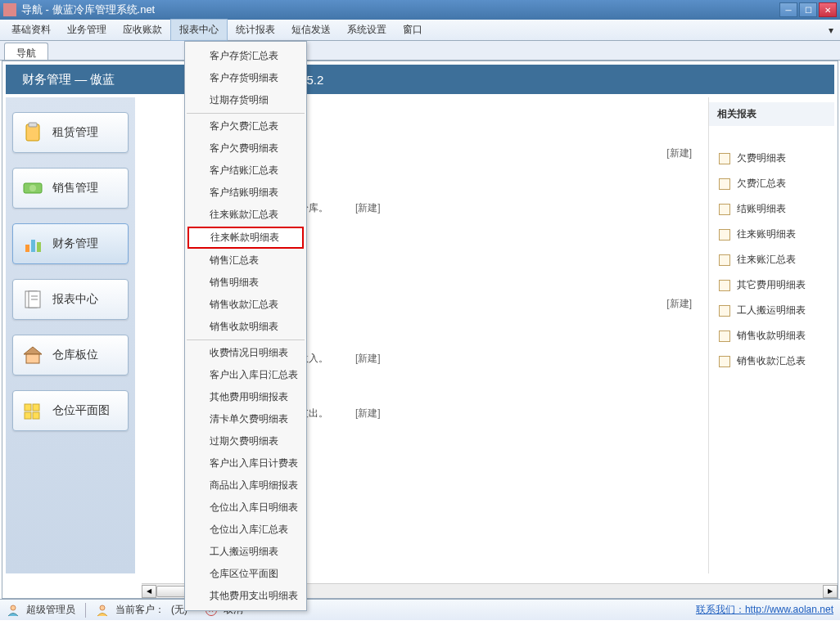  Describe the element at coordinates (808, 10) in the screenshot. I see `maximize-button: ☐` at that location.